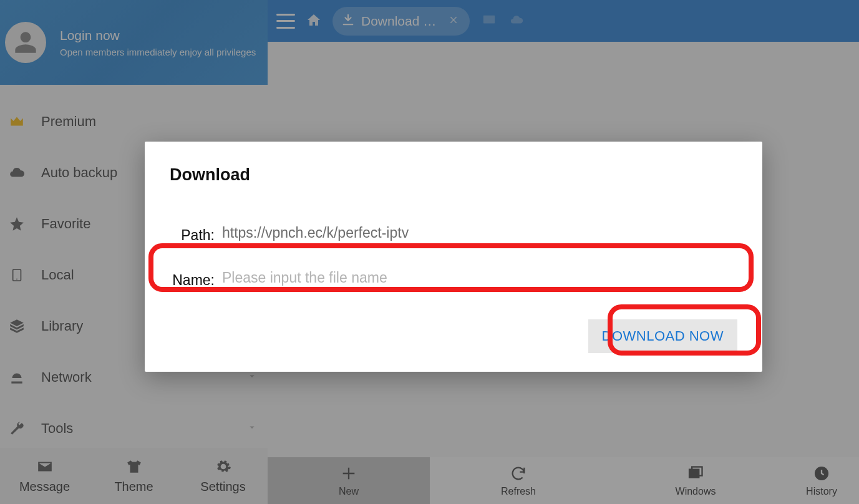 This screenshot has height=504, width=859. I want to click on path-input, so click(478, 233).